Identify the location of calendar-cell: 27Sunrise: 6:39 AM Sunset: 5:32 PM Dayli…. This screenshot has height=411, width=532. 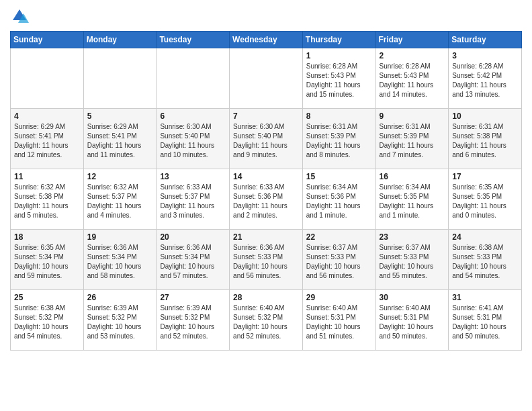
(193, 320).